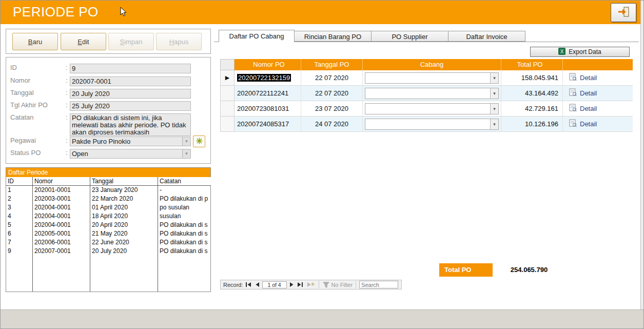 This screenshot has width=644, height=329. Describe the element at coordinates (19, 242) in the screenshot. I see `list-item: 7` at that location.